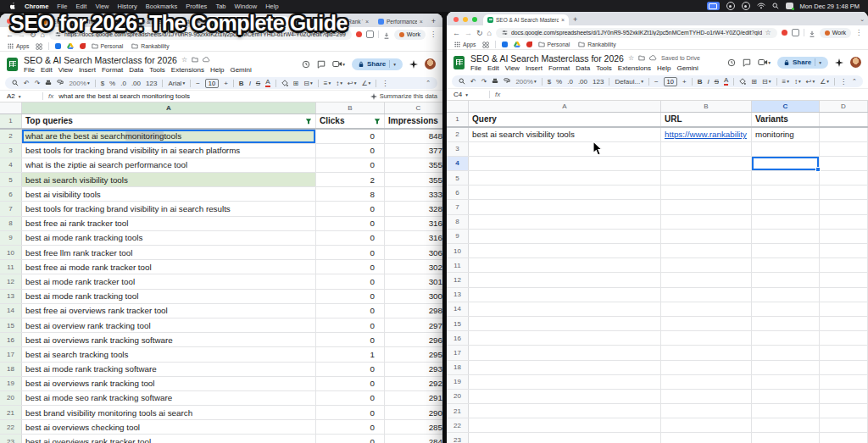 Image resolution: width=868 pixels, height=443 pixels. Describe the element at coordinates (11, 136) in the screenshot. I see `row-header-2: 2` at that location.